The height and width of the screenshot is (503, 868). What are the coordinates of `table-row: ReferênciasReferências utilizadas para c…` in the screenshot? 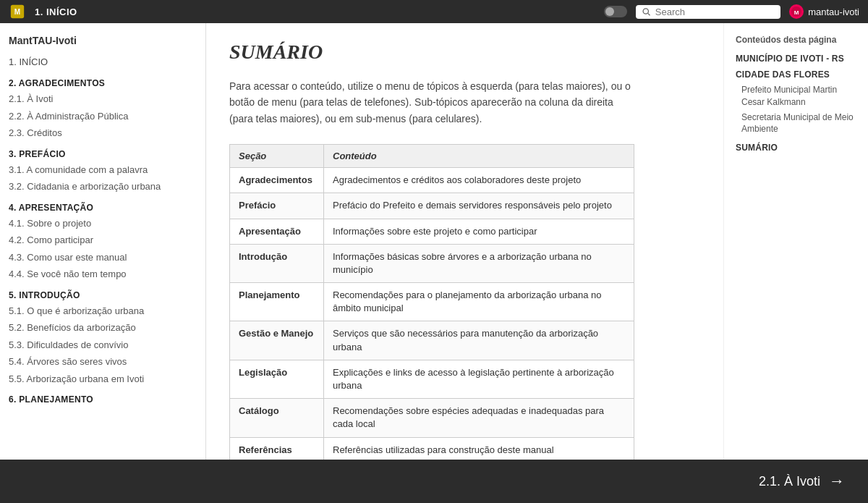 It's located at (433, 449).